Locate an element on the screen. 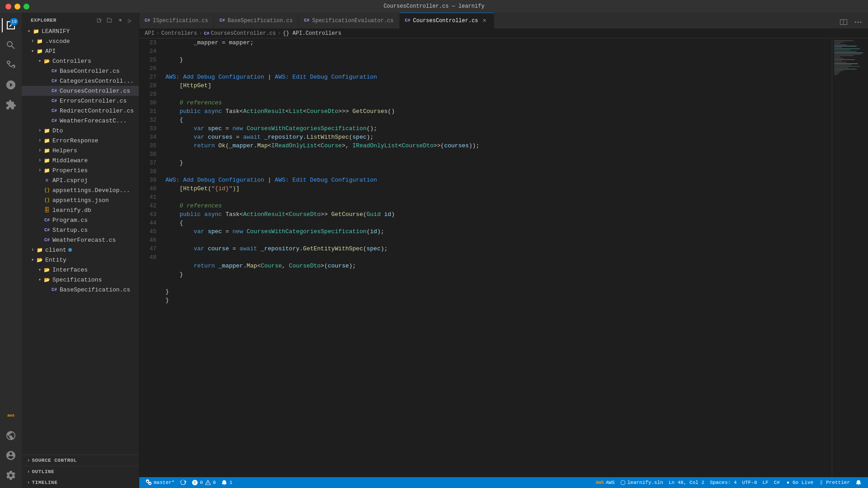 The width and height of the screenshot is (868, 488). activity-extensions is located at coordinates (11, 105).